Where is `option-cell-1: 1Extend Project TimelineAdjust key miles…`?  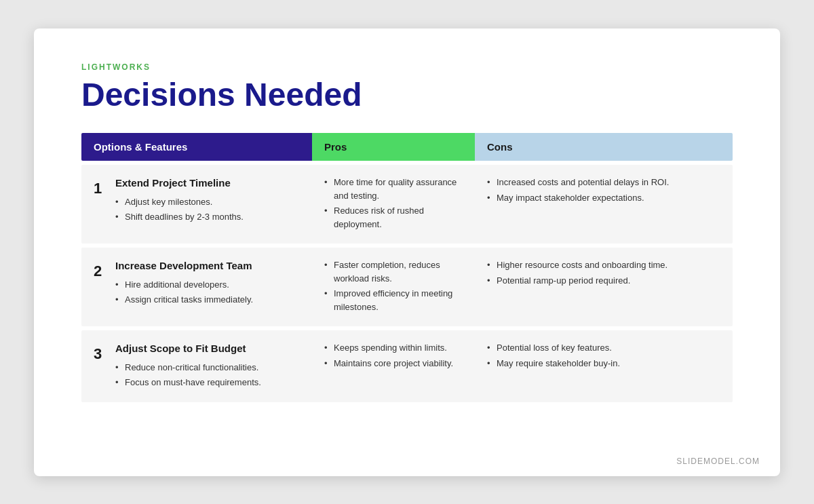
option-cell-1: 1Extend Project TimelineAdjust key miles… is located at coordinates (197, 204).